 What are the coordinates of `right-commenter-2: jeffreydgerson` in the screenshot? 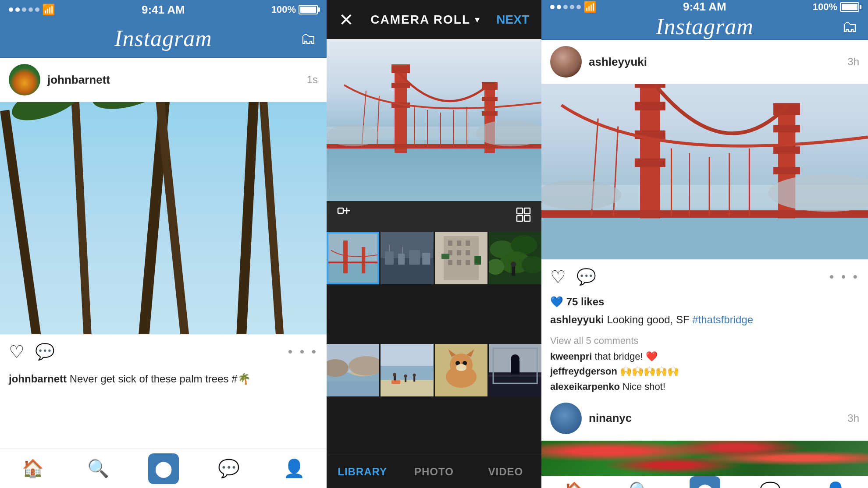 It's located at (584, 371).